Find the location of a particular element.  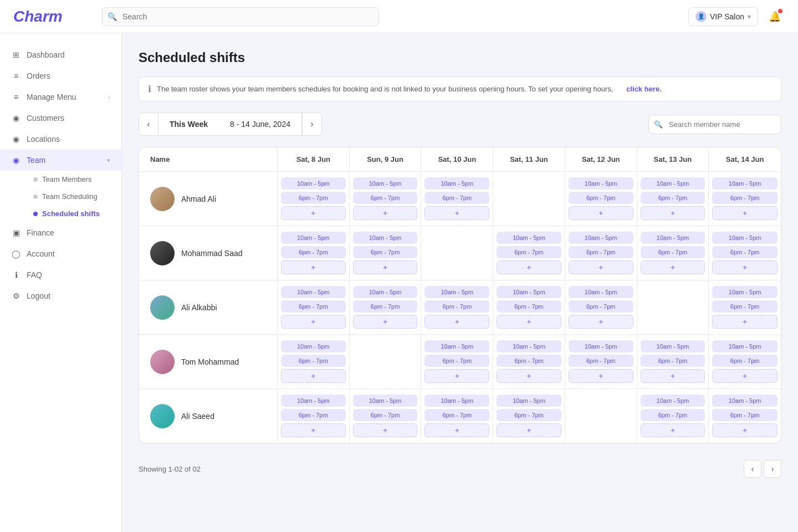

pagination-prev: ‹ is located at coordinates (753, 469).